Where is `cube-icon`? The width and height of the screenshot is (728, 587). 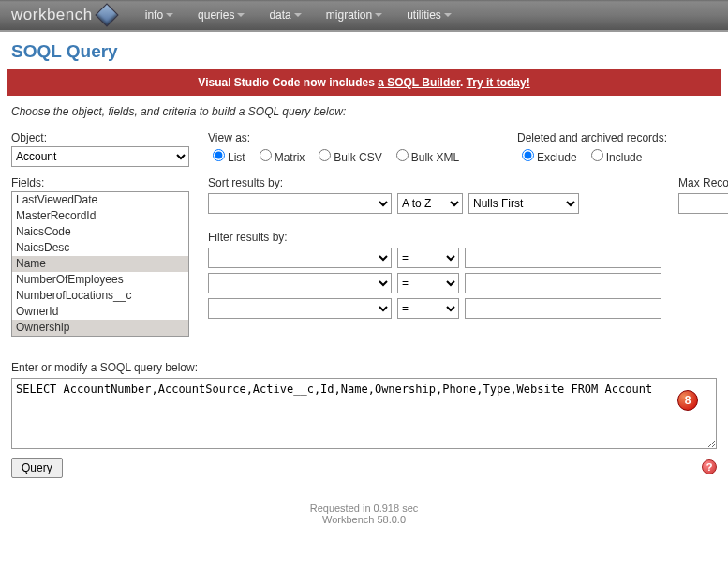
cube-icon is located at coordinates (107, 15).